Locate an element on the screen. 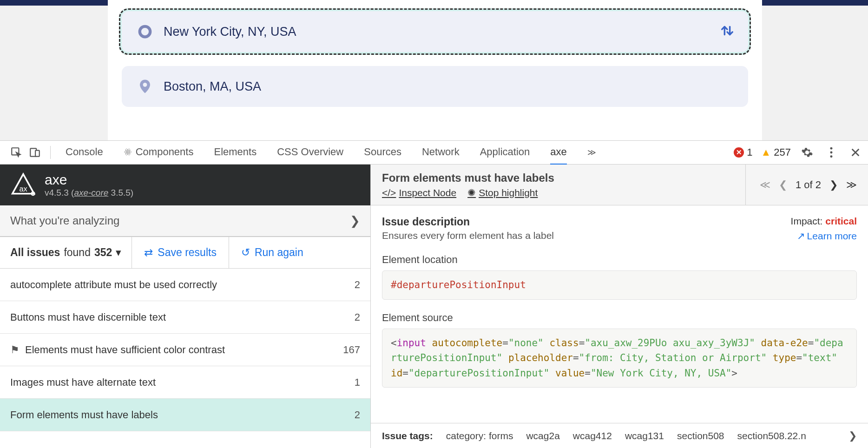  nav-position: 1 of 2 is located at coordinates (809, 185).